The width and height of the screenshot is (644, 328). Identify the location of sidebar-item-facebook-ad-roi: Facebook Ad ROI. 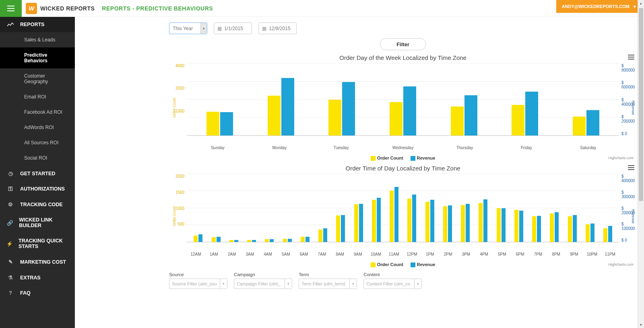
(37, 112).